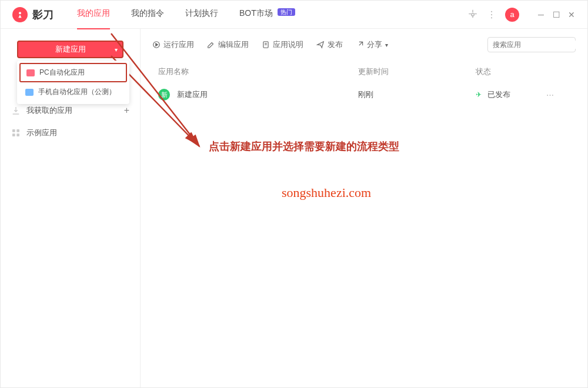  Describe the element at coordinates (267, 15) in the screenshot. I see `tab-bot-market: BOT市场 热门` at that location.